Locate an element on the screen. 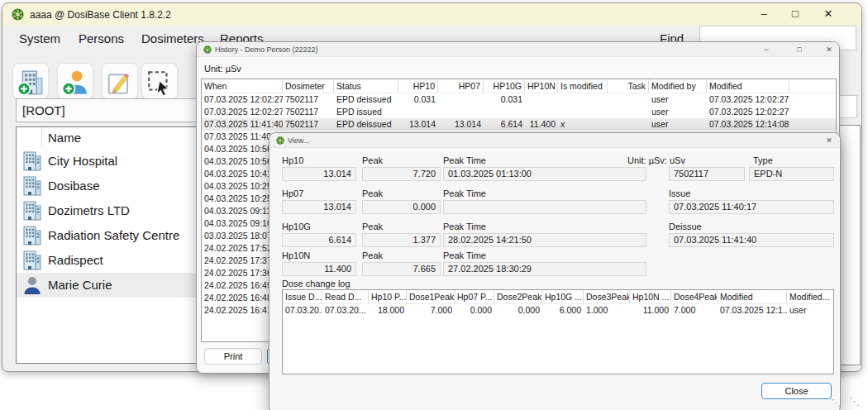 This screenshot has width=868, height=410. table-row: 07.03.2025 12:02:277502117EPD issueduser… is located at coordinates (519, 112).